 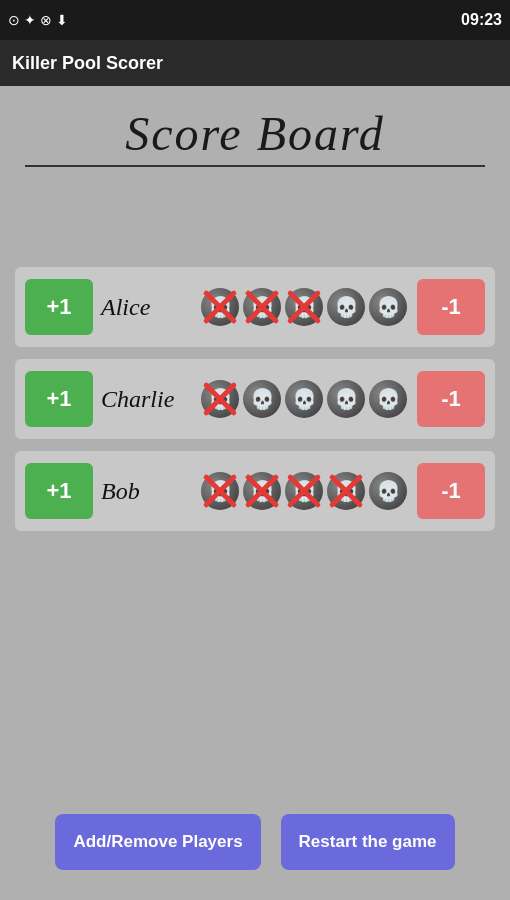 What do you see at coordinates (451, 399) in the screenshot?
I see `minus-button-charlie: -1` at bounding box center [451, 399].